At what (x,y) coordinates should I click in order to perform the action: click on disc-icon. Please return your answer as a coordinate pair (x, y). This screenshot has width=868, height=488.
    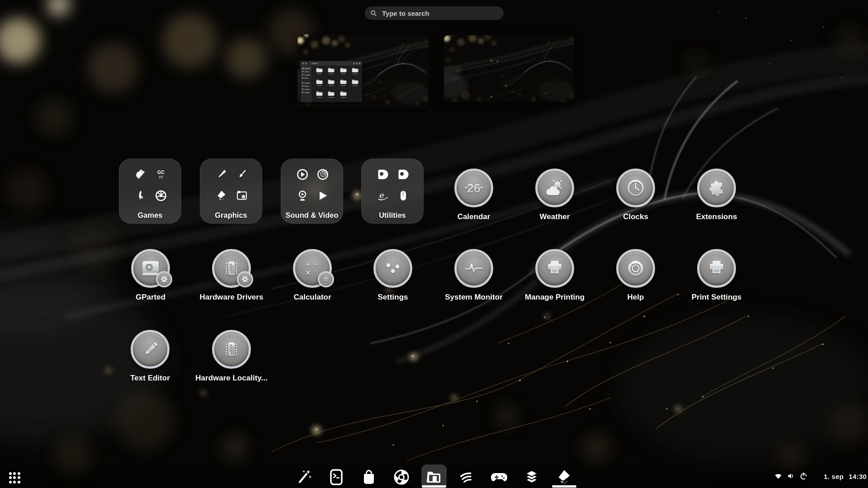
    Looking at the image, I should click on (323, 174).